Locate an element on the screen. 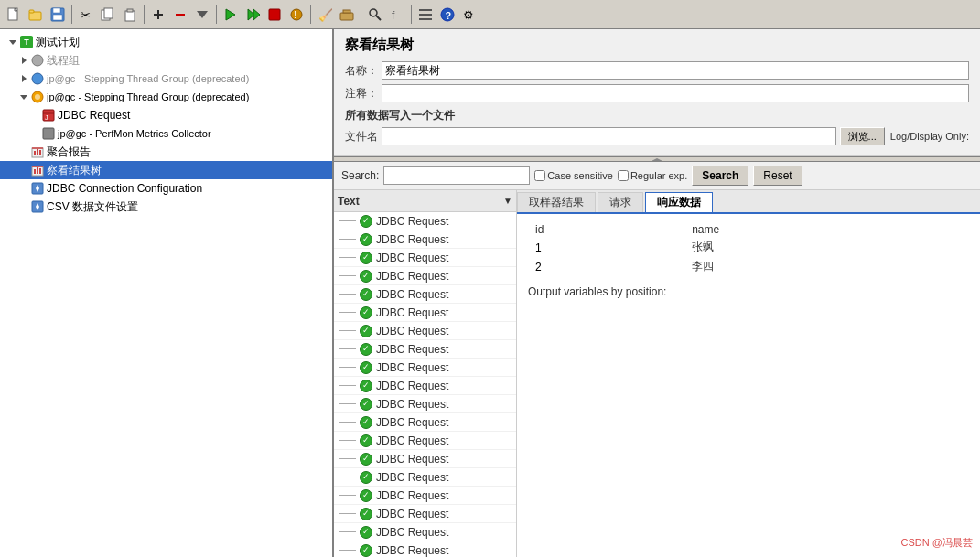  result-list-panel: Text ▼ JDBC Request JDBC Request is located at coordinates (425, 373).